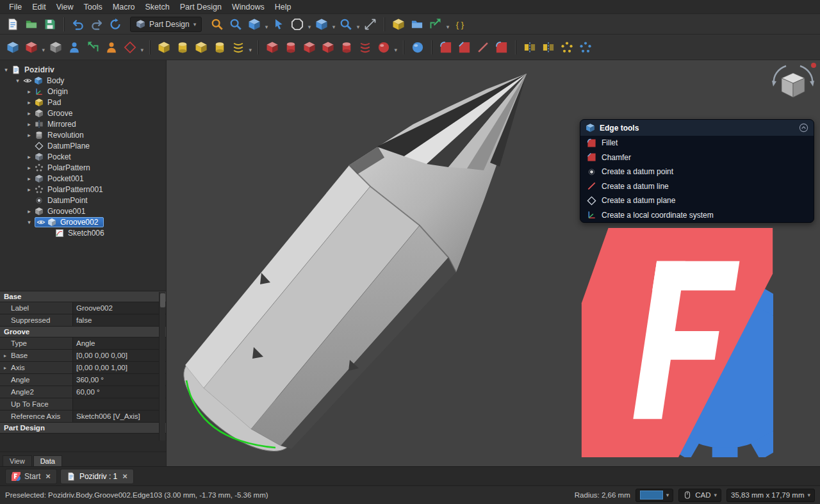 This screenshot has height=504, width=820. What do you see at coordinates (83, 416) in the screenshot?
I see `property-row-reference-axis: Reference Axis Sketch006 [V_Axis]` at bounding box center [83, 416].